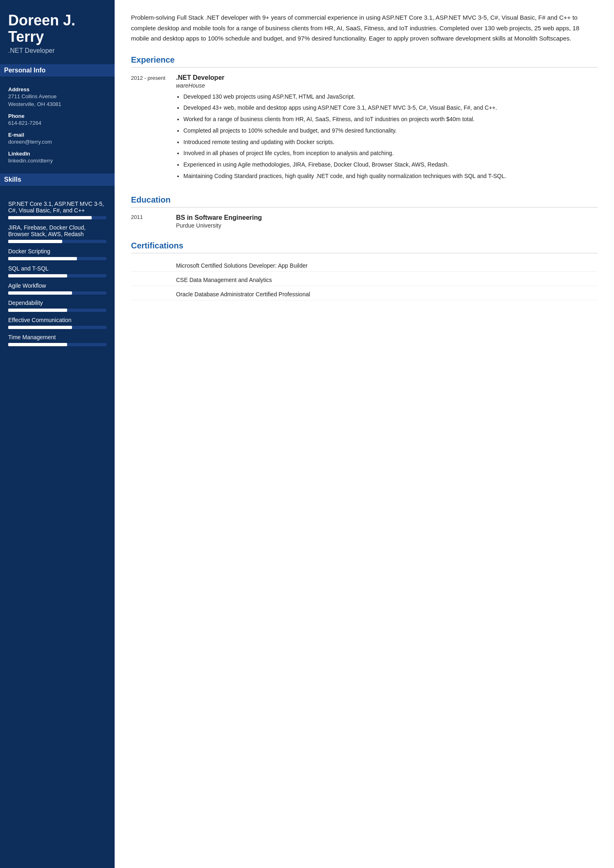 The height and width of the screenshot is (868, 614). Describe the element at coordinates (387, 78) in the screenshot. I see `exp-job-title: .NET Developer` at that location.